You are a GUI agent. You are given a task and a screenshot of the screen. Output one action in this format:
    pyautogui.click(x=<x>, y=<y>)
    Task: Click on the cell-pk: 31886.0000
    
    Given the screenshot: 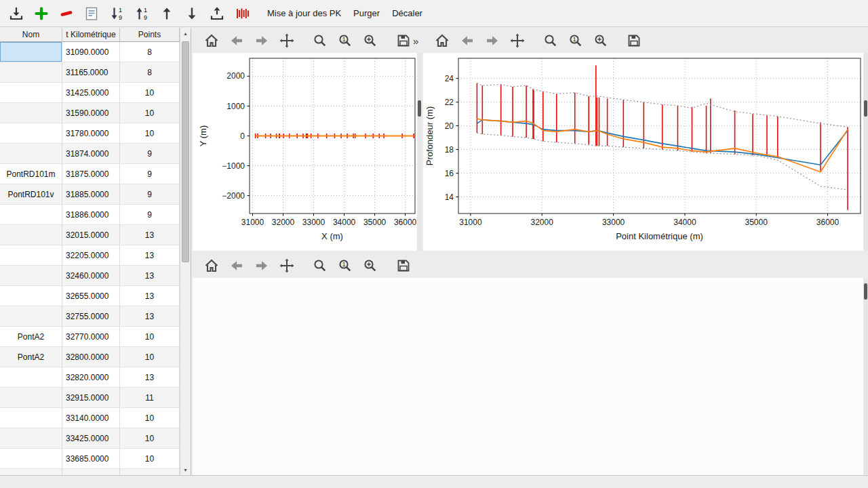 What is the action you would take?
    pyautogui.click(x=91, y=215)
    